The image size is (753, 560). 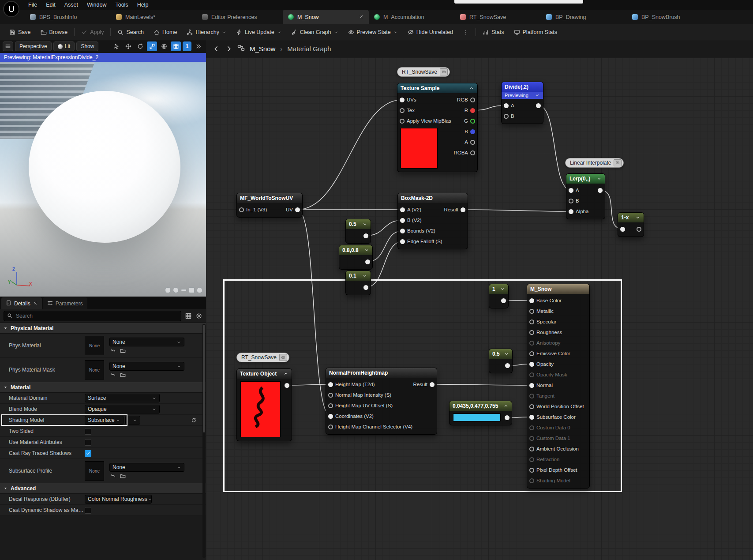 I want to click on pin-custom1, so click(x=532, y=439).